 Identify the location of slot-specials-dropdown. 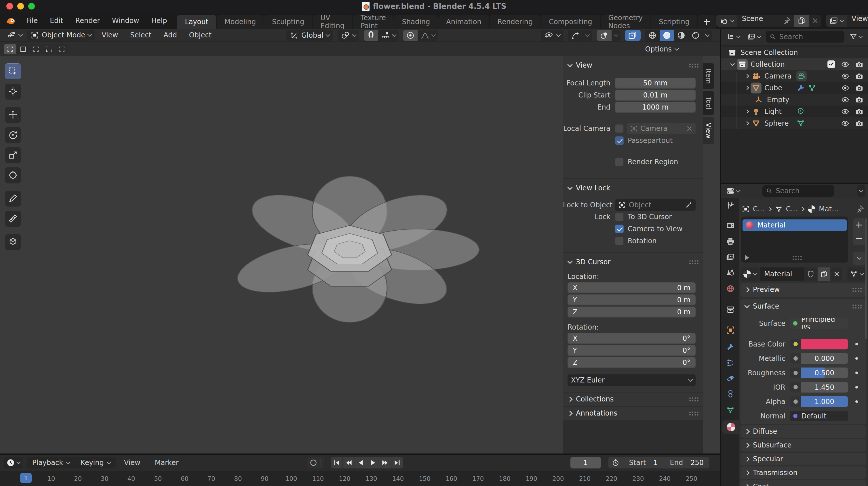
(859, 258).